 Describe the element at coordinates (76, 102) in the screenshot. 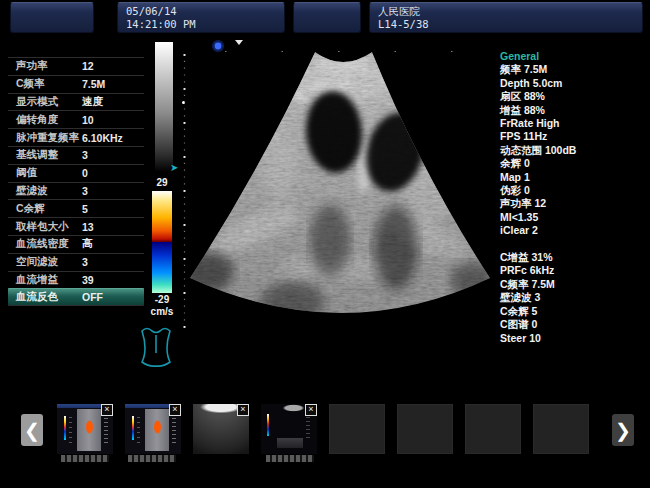

I see `sidebar-row-display-mode: 显示模式 速度` at that location.